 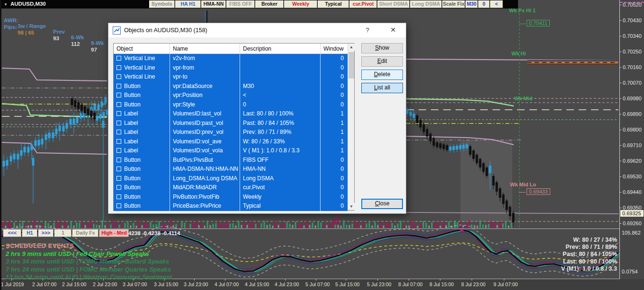 I want to click on delete-button: Delete, so click(x=382, y=75).